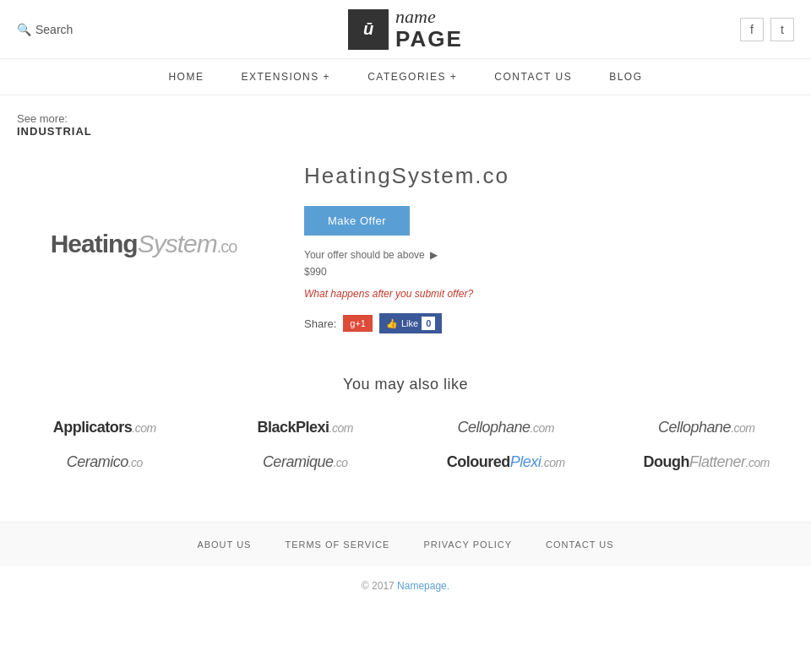  I want to click on logo-page: PAGE, so click(429, 39).